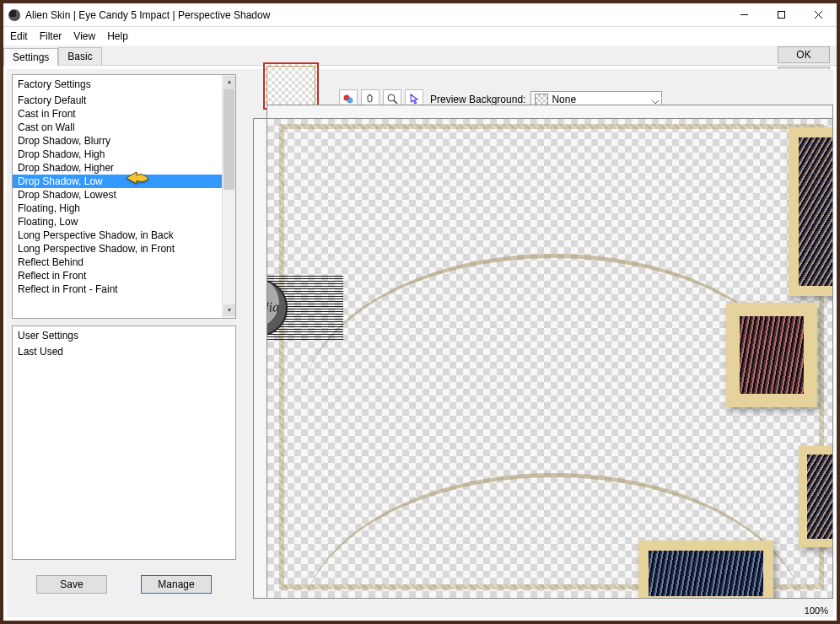 Image resolution: width=840 pixels, height=624 pixels. What do you see at coordinates (229, 310) in the screenshot?
I see `scroll-down-icon: ▾` at bounding box center [229, 310].